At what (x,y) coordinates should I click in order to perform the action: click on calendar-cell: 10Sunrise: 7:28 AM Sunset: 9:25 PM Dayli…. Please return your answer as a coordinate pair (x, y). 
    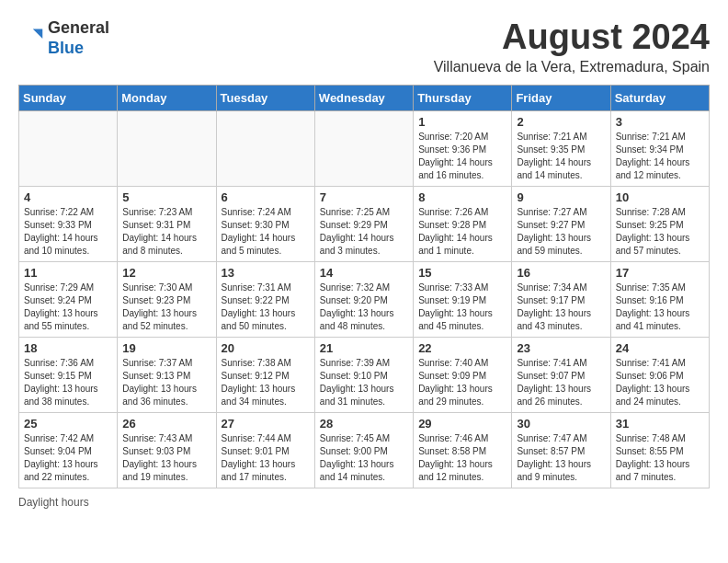
    Looking at the image, I should click on (660, 224).